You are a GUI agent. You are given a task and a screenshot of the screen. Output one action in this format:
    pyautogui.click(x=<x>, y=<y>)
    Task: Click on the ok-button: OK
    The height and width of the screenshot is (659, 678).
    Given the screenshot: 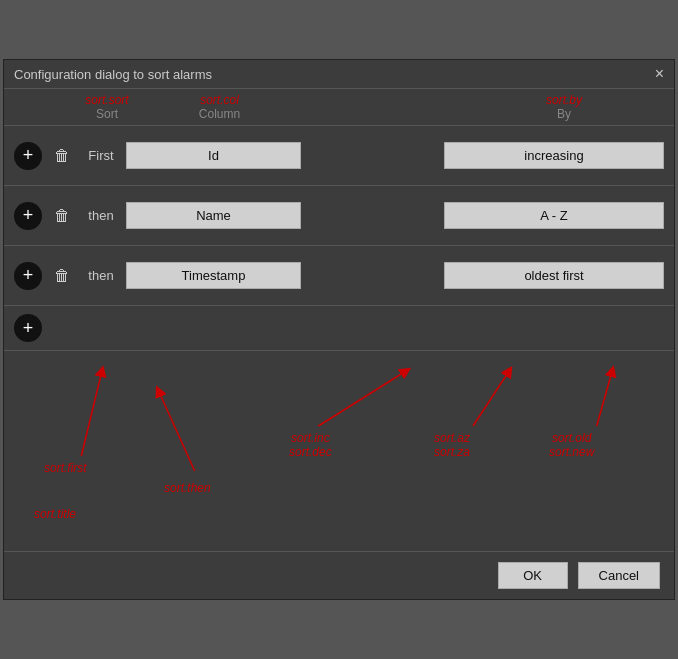 What is the action you would take?
    pyautogui.click(x=533, y=576)
    